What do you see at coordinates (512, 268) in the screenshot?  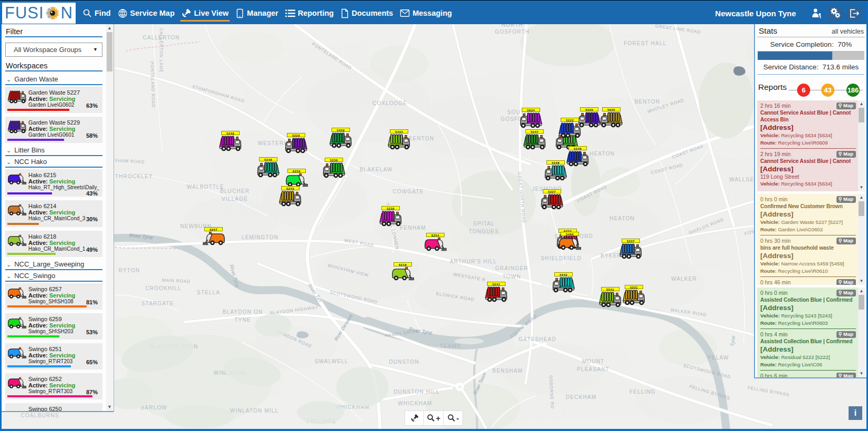 I see `svg-text: GRAINGER` at bounding box center [512, 268].